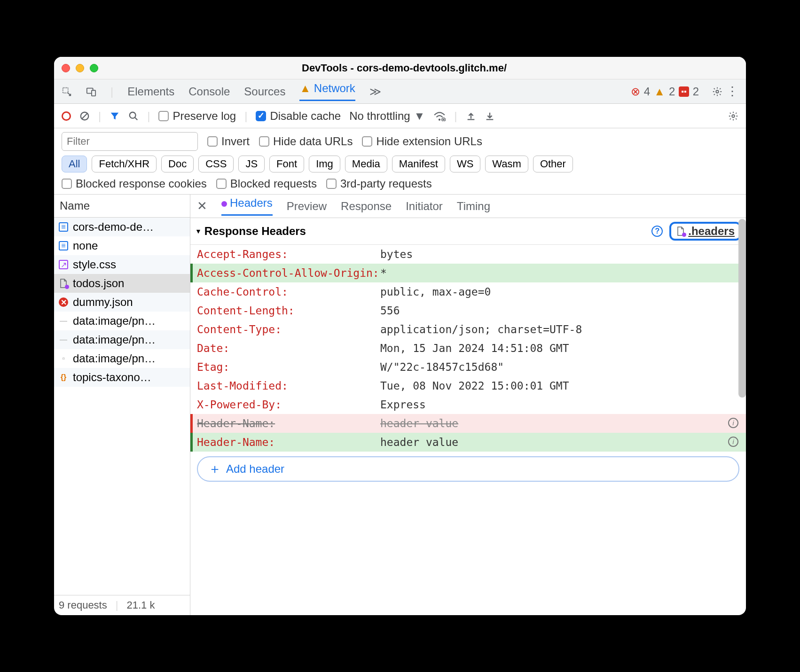 This screenshot has height=672, width=800. What do you see at coordinates (66, 116) in the screenshot?
I see `record-button` at bounding box center [66, 116].